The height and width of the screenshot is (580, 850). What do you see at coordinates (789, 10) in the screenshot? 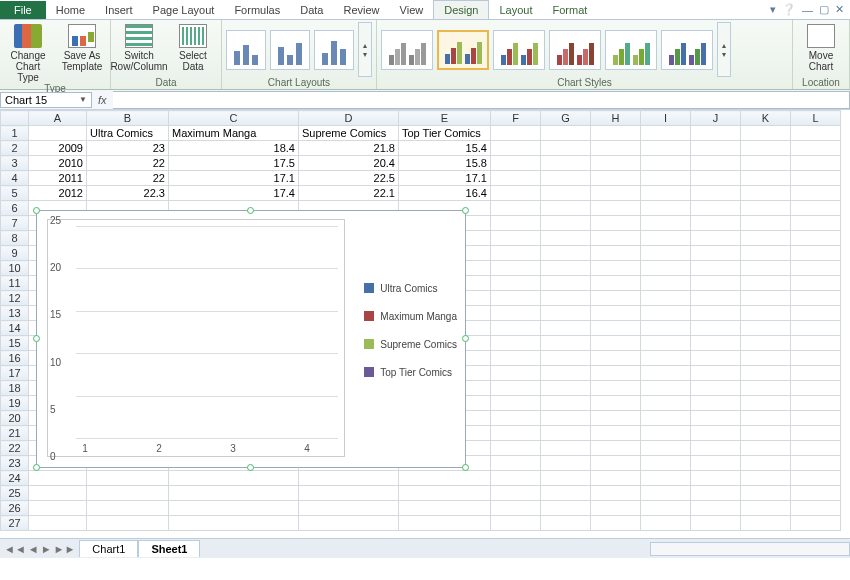
I see `help-icon: ❔` at bounding box center [789, 10].